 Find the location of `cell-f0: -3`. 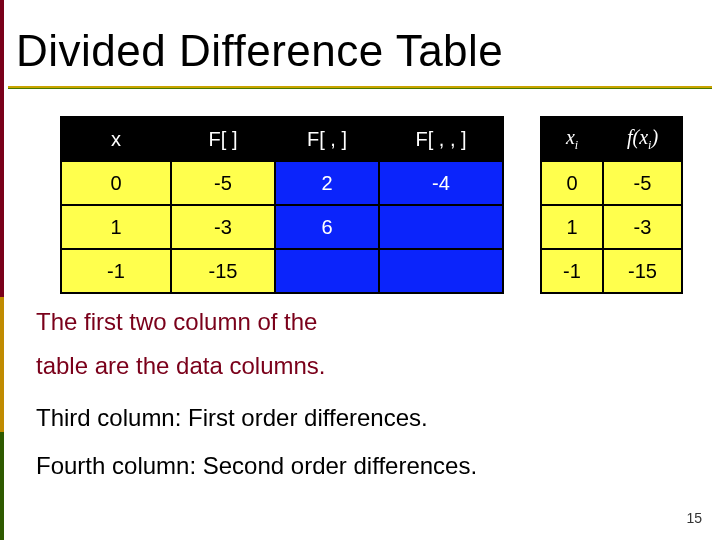

cell-f0: -3 is located at coordinates (223, 227).